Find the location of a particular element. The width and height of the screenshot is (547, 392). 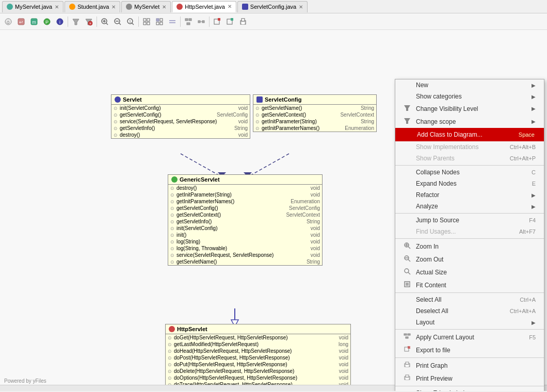

menu-item-print-graph: Print Graph is located at coordinates (470, 365).